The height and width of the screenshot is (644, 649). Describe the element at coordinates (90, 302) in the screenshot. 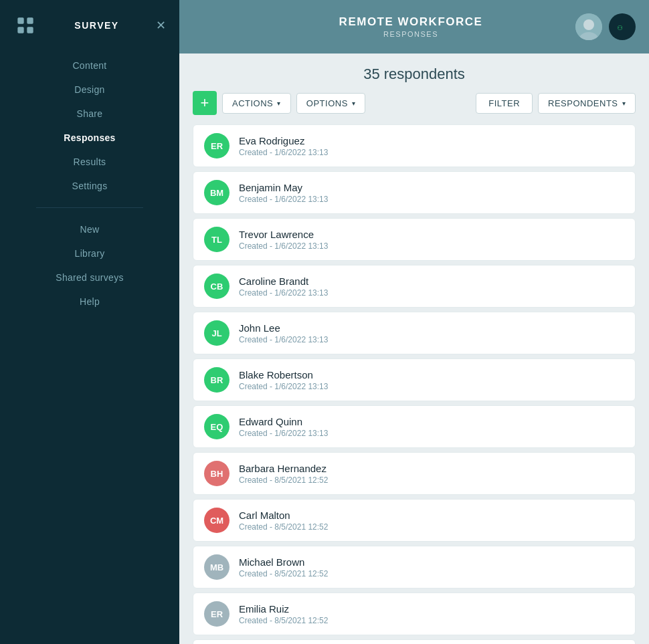

I see `sidebar-item-help: Help` at that location.